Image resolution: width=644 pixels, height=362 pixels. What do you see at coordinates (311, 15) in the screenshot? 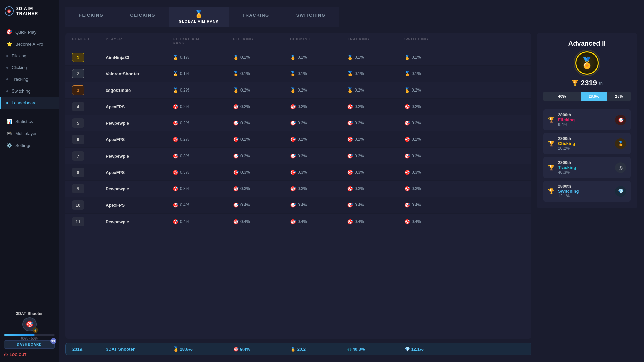
I see `tab-switching-label: SWITCHING` at bounding box center [311, 15].